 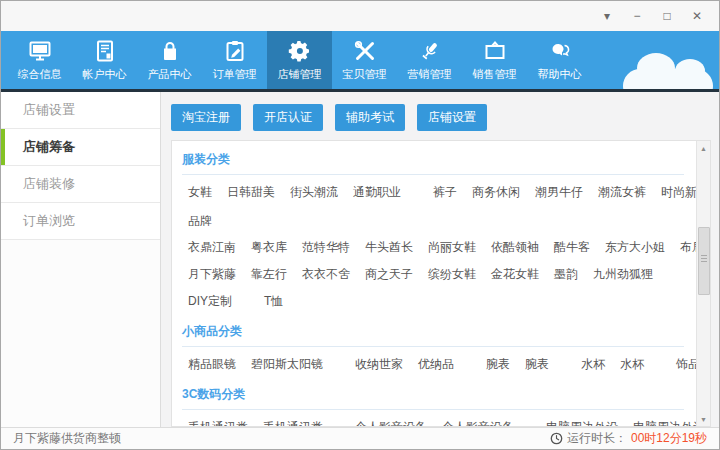 I want to click on toolbar-button: 开店认证, so click(x=288, y=118).